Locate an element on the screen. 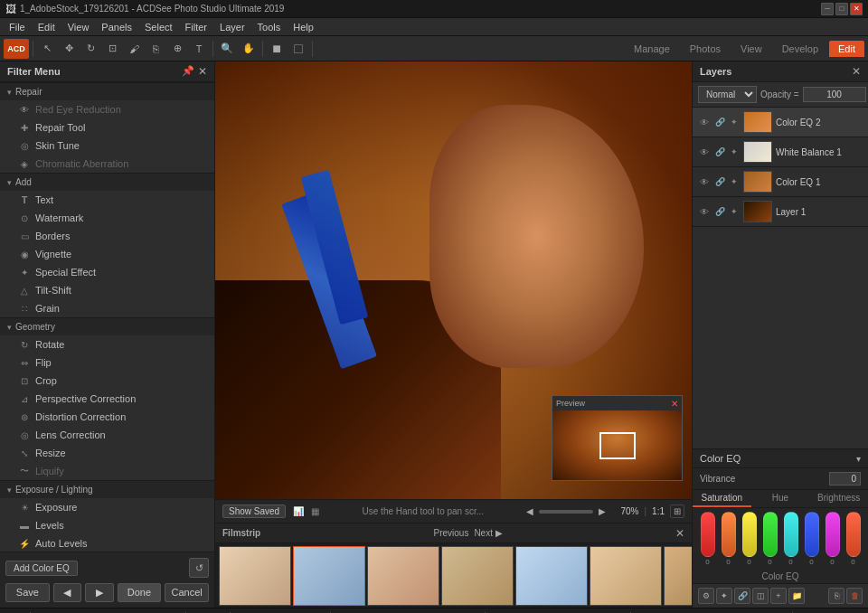 The width and height of the screenshot is (868, 613). layer-eye-color-eq1: 👁 is located at coordinates (704, 182).